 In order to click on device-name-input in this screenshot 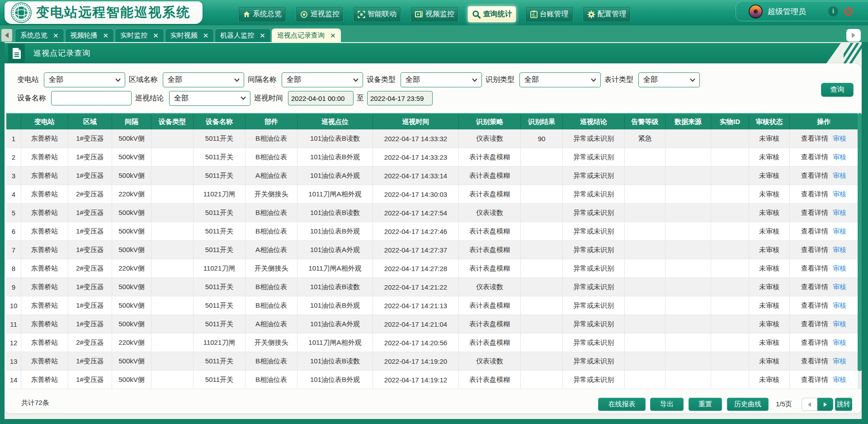, I will do `click(91, 98)`.